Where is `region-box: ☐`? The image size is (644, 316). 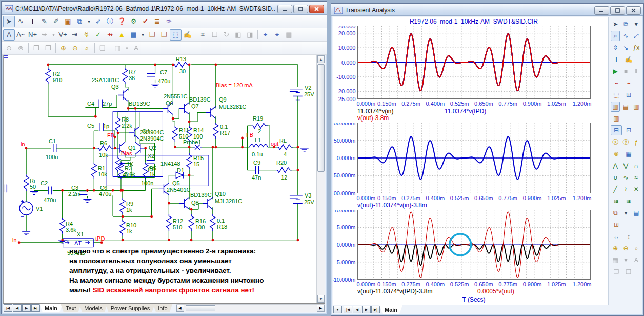
region-box: ☐ is located at coordinates (214, 35).